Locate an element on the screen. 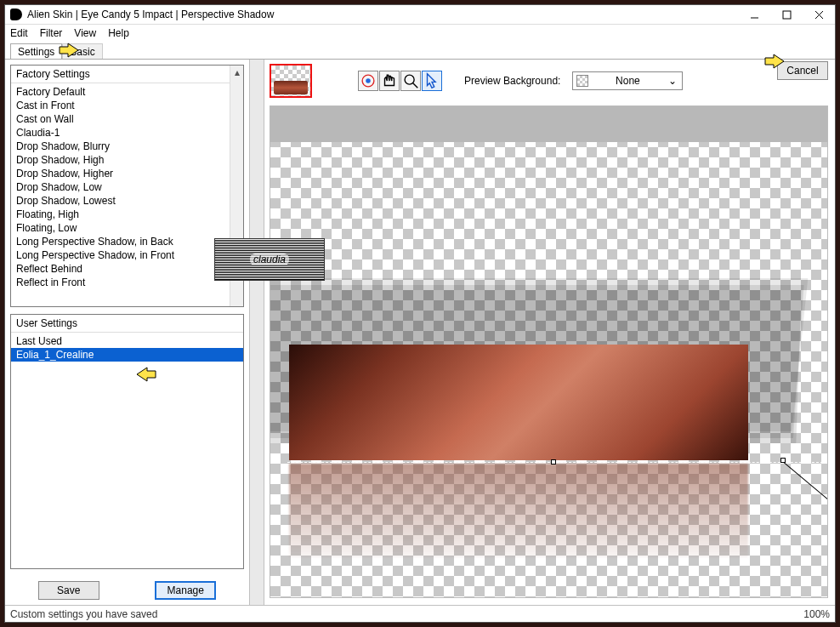 The width and height of the screenshot is (840, 627). list-item: Reflect in Front is located at coordinates (128, 282).